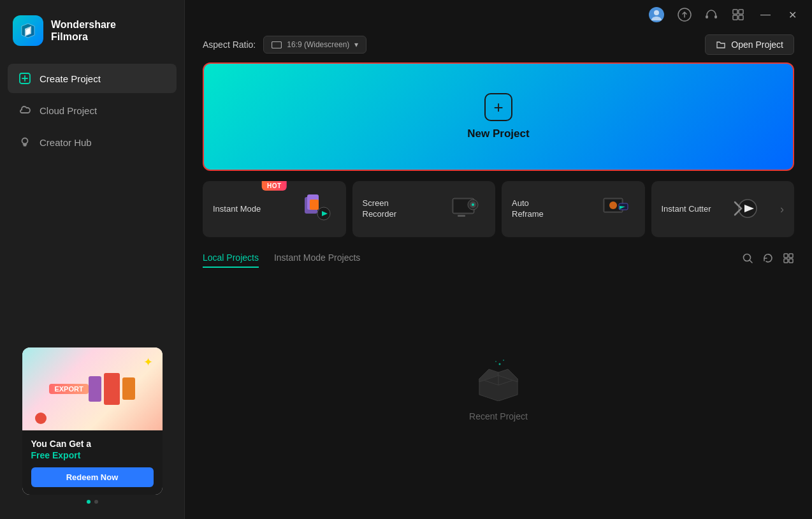 The image size is (812, 519). Describe the element at coordinates (318, 45) in the screenshot. I see `aspect-ratio-value: 16:9 (Widescreen)` at that location.